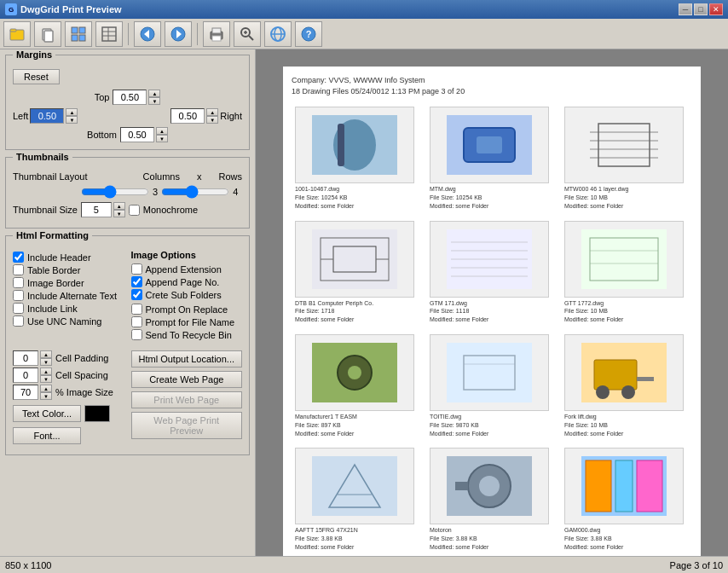 Image resolution: width=728 pixels, height=573 pixels. What do you see at coordinates (147, 34) in the screenshot?
I see `back-button` at bounding box center [147, 34].